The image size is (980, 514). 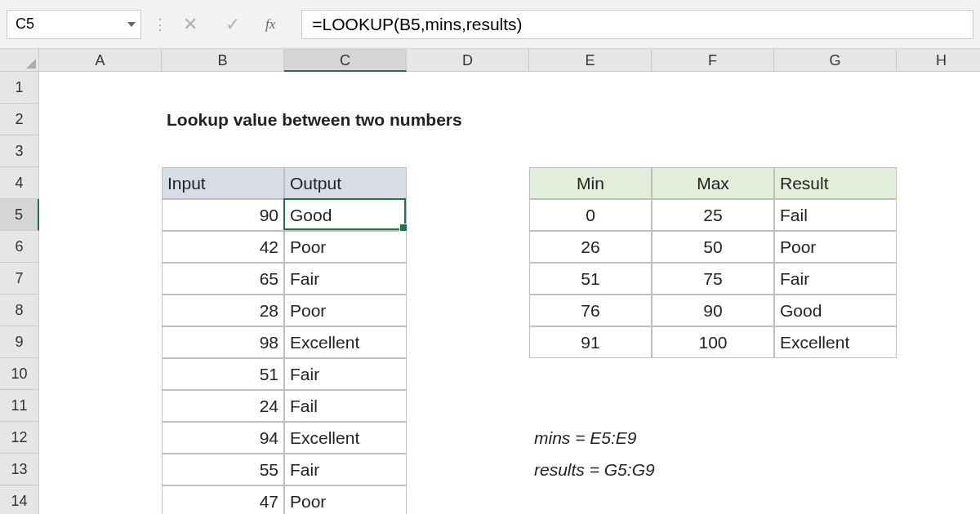 I want to click on row-header: 10, so click(x=20, y=374).